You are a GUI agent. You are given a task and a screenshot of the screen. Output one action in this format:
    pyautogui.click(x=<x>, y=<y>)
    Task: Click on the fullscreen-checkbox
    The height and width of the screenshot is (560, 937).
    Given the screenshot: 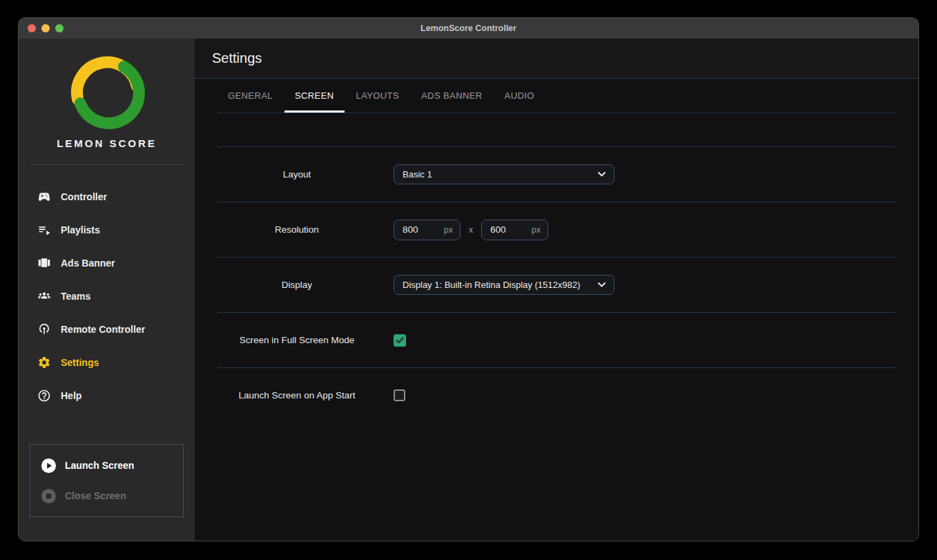 What is the action you would take?
    pyautogui.click(x=400, y=340)
    